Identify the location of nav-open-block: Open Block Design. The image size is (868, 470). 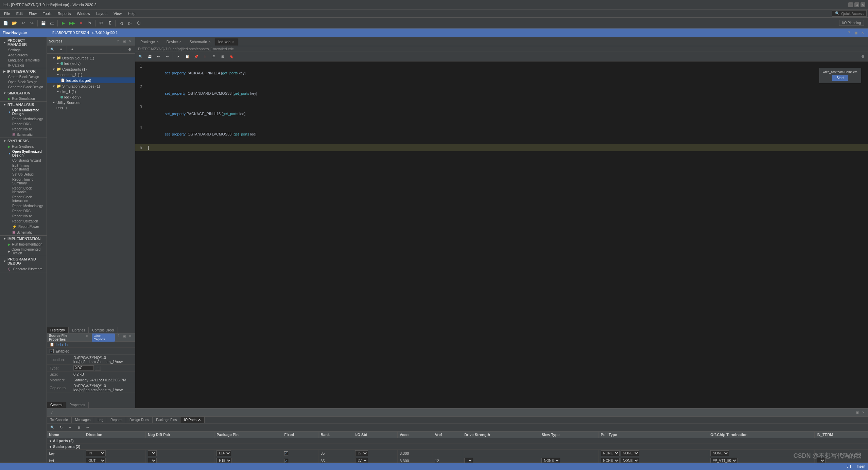
(23, 82).